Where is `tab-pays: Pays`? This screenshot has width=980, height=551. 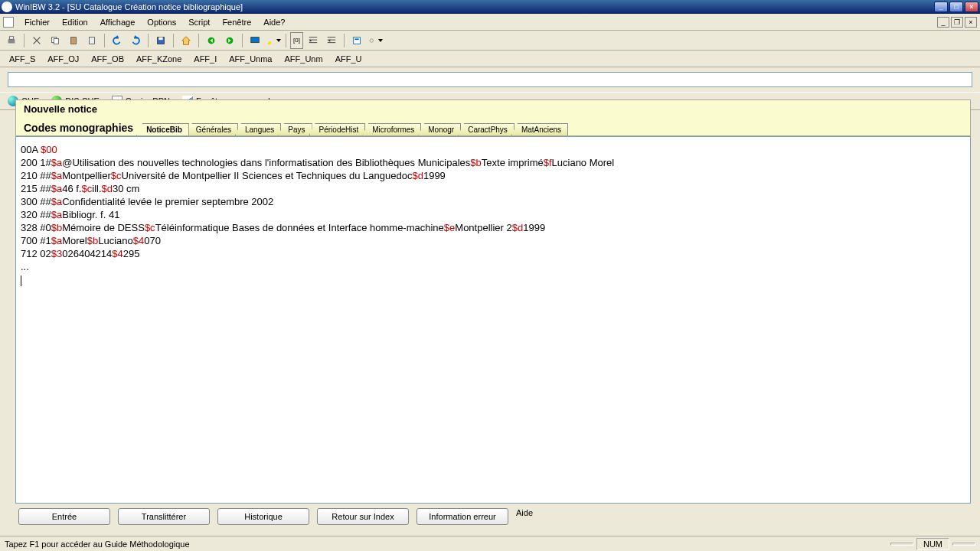 tab-pays: Pays is located at coordinates (295, 129).